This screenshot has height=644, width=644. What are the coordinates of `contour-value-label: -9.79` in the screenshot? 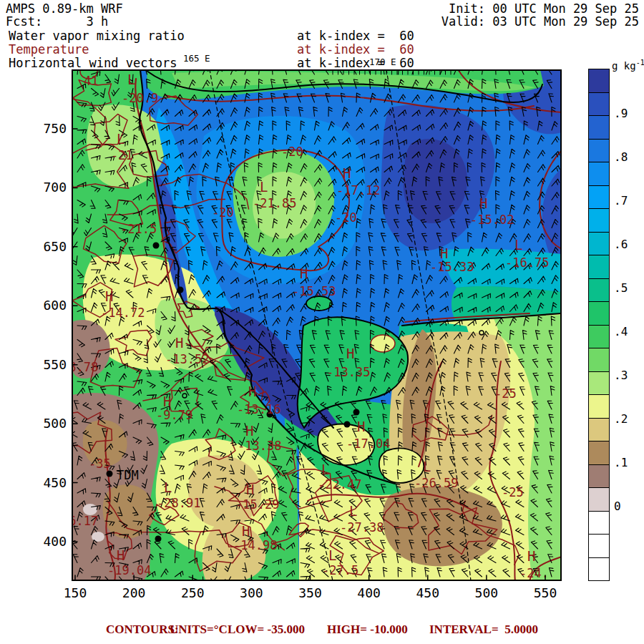 It's located at (175, 415).